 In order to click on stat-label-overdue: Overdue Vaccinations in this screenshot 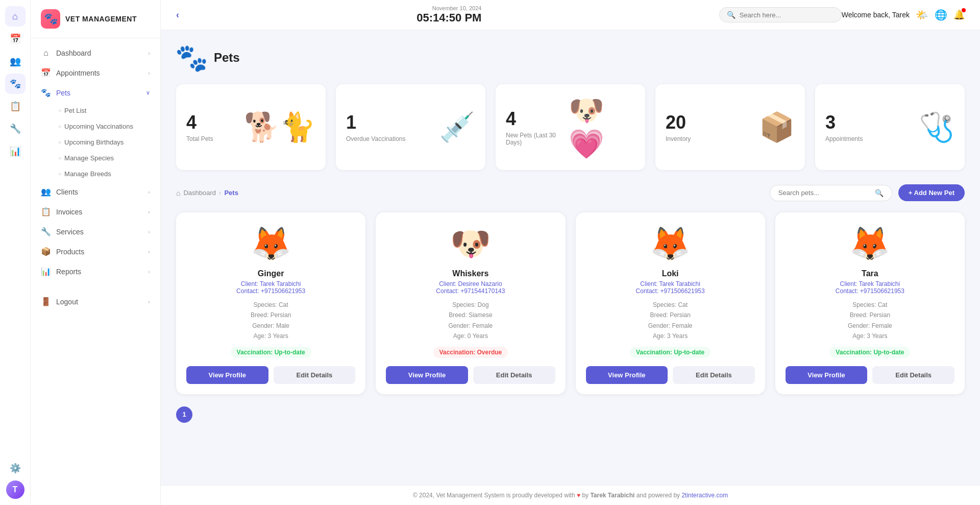, I will do `click(376, 139)`.